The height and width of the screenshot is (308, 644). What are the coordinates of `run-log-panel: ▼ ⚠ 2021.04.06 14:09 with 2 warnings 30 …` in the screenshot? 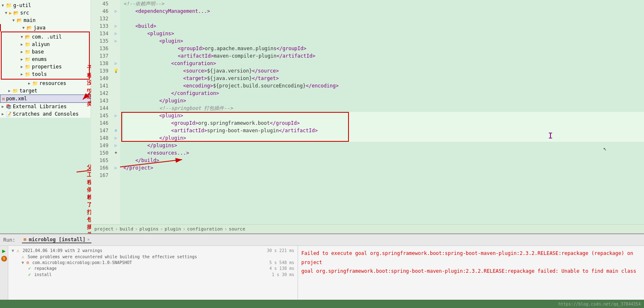 It's located at (153, 273).